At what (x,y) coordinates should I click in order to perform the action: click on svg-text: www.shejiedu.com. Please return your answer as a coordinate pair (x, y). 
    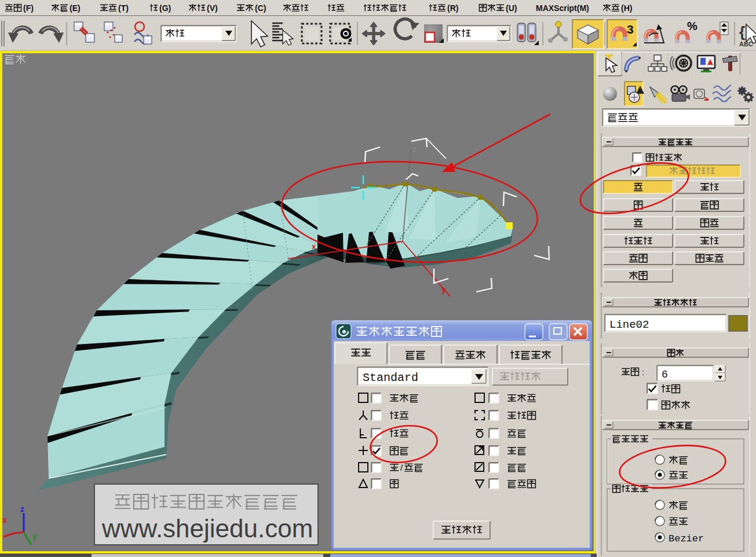
    Looking at the image, I should click on (207, 528).